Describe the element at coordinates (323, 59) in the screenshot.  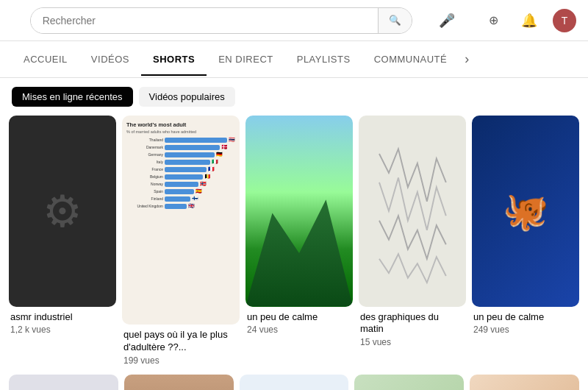
I see `tab-playlists: PLAYLISTS` at that location.